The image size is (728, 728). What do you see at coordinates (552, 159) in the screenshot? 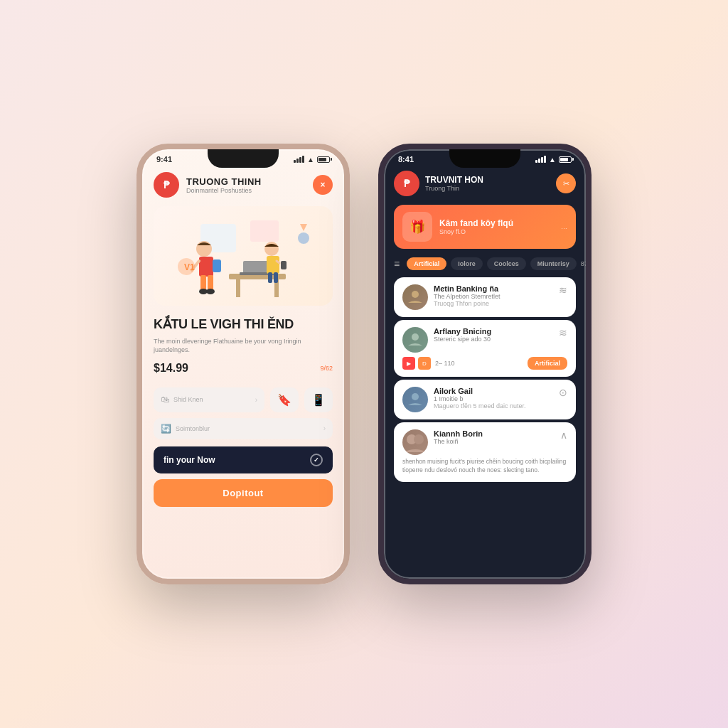
I see `wifi-icon-right: ▲` at bounding box center [552, 159].